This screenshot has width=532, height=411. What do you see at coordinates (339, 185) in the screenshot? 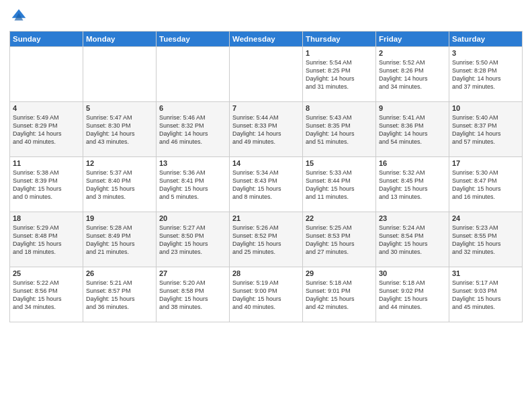
I see `day-info: Sunrise: 5:33 AM Sunset: 8:44 PM Dayligh…` at bounding box center [339, 185].